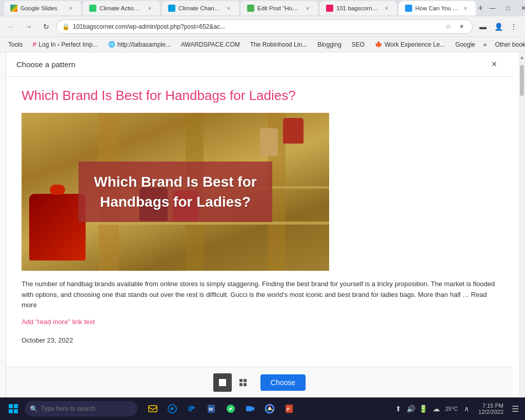 This screenshot has height=420, width=525. What do you see at coordinates (466, 8) in the screenshot?
I see `tab-close-6: ×` at bounding box center [466, 8].